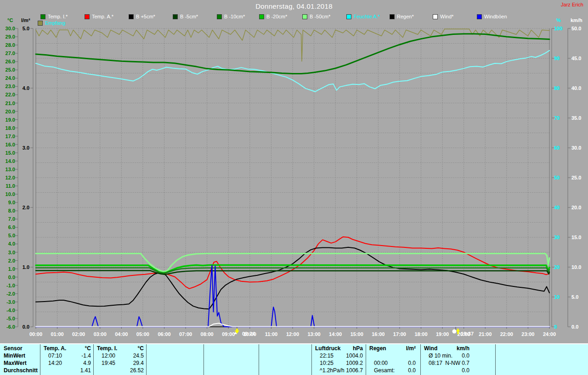 The height and width of the screenshot is (375, 588). What do you see at coordinates (456, 348) in the screenshot?
I see `table-unit-wind: km/h` at bounding box center [456, 348].